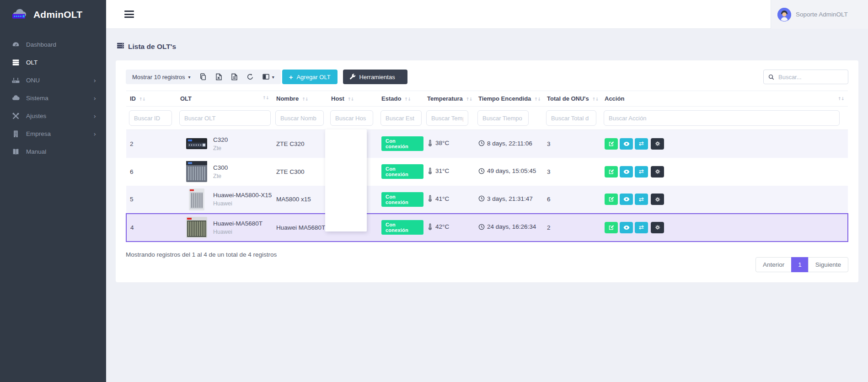 The height and width of the screenshot is (382, 868). Describe the element at coordinates (16, 45) in the screenshot. I see `gauge-icon` at that location.